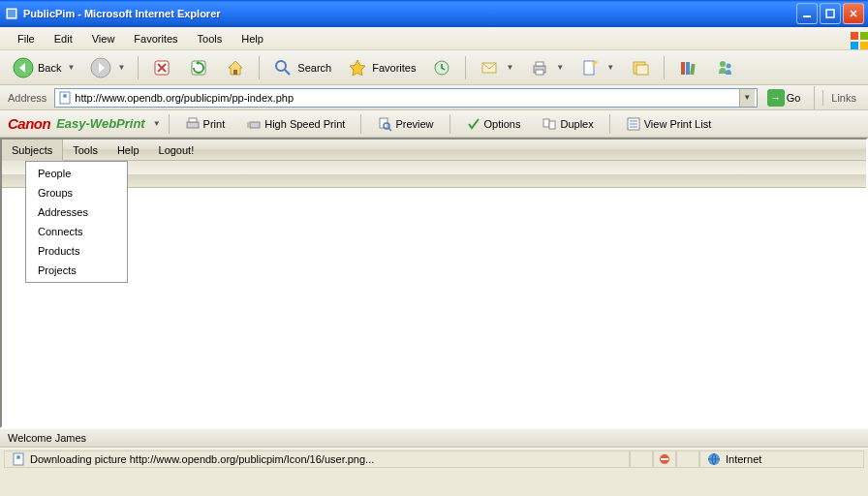  I want to click on discuss-button, so click(640, 68).